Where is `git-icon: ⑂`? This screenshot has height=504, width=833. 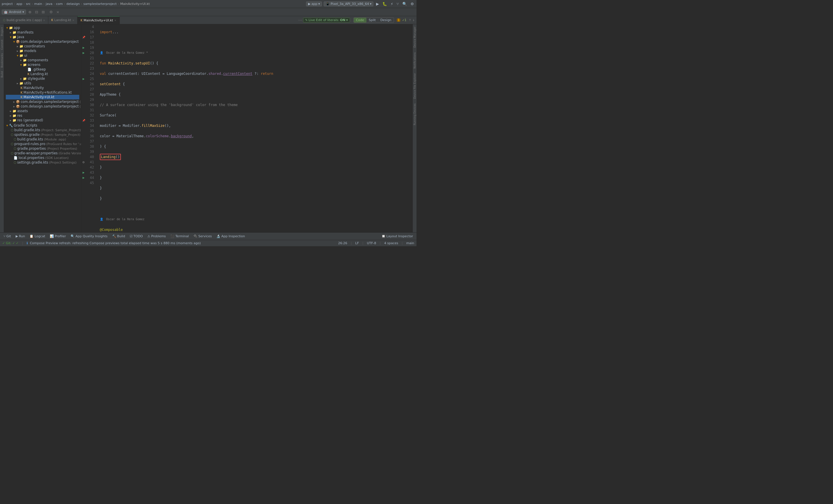 git-icon: ⑂ is located at coordinates (4, 236).